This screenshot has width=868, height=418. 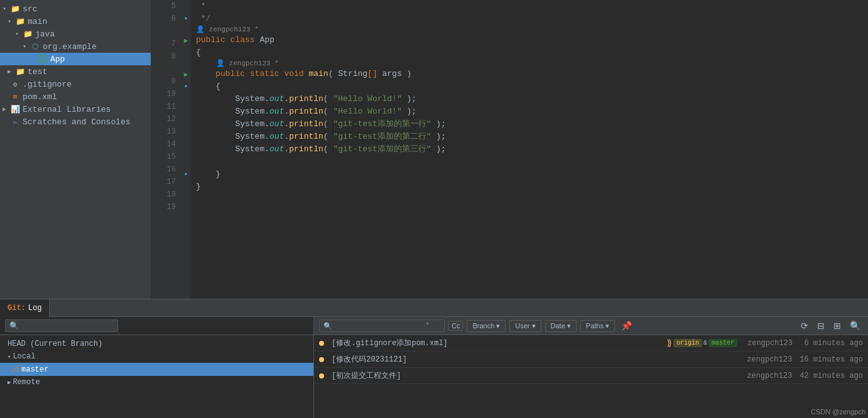 I want to click on git-head: HEAD (Current Branch), so click(x=157, y=344).